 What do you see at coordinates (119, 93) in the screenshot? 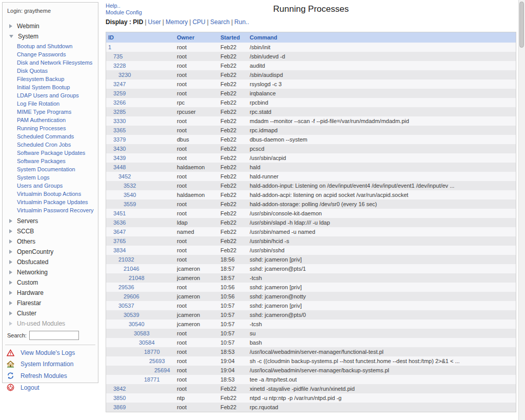
I see `process-id-link: 3259` at bounding box center [119, 93].